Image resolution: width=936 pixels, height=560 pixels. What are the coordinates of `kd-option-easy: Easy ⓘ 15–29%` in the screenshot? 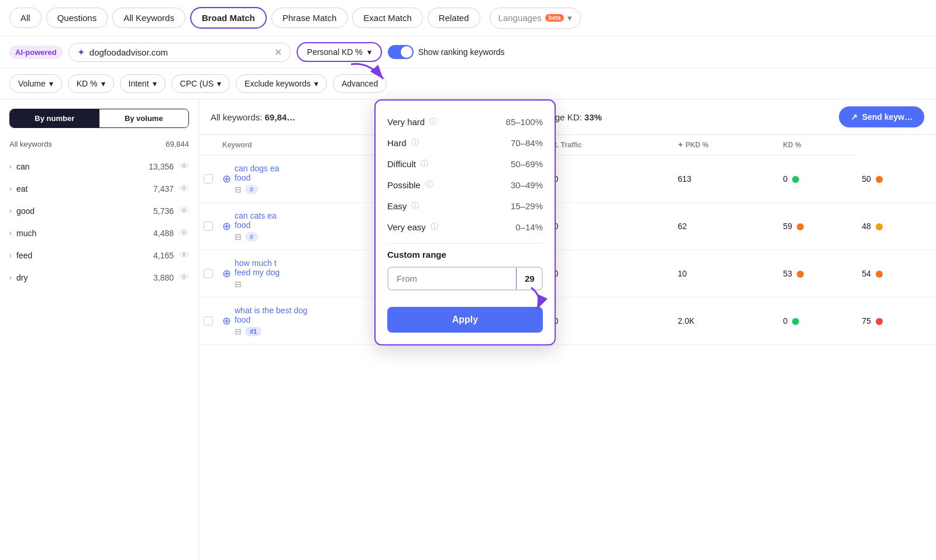 It's located at (465, 206).